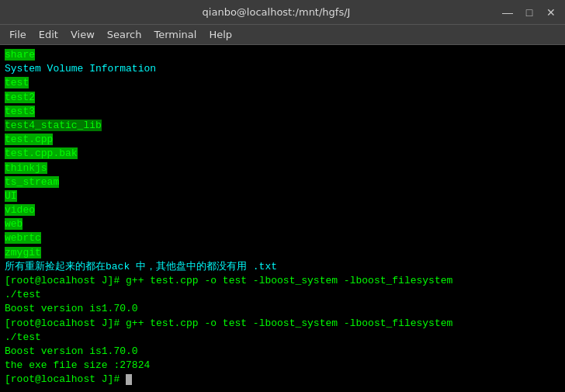  Describe the element at coordinates (551, 12) in the screenshot. I see `close-button: ✕` at that location.